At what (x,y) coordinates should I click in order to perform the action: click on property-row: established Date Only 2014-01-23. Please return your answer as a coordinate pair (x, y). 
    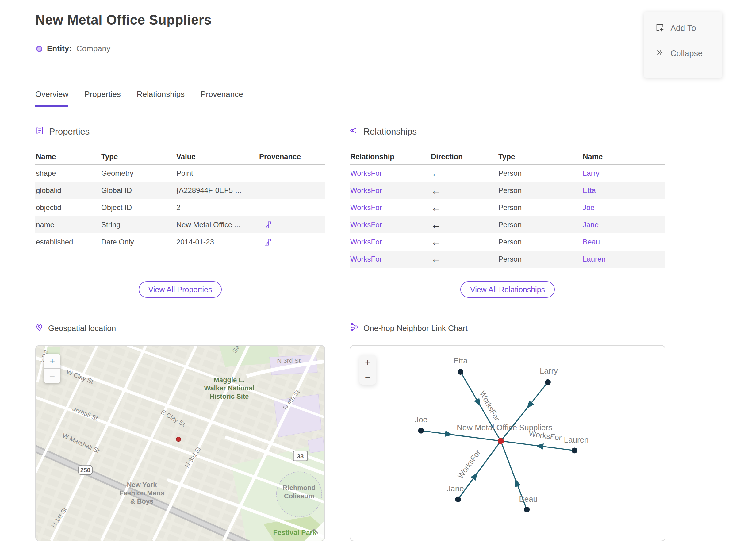
    Looking at the image, I should click on (180, 242).